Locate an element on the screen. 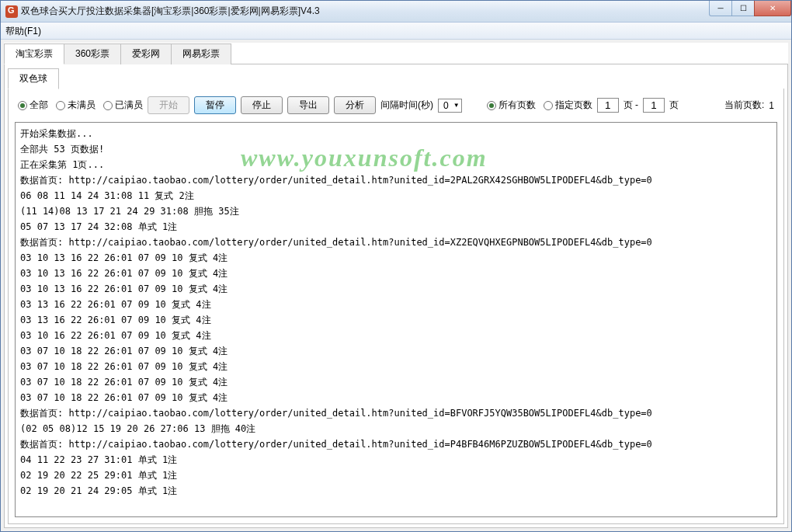 This screenshot has height=532, width=792. page-unit: 页 is located at coordinates (674, 106).